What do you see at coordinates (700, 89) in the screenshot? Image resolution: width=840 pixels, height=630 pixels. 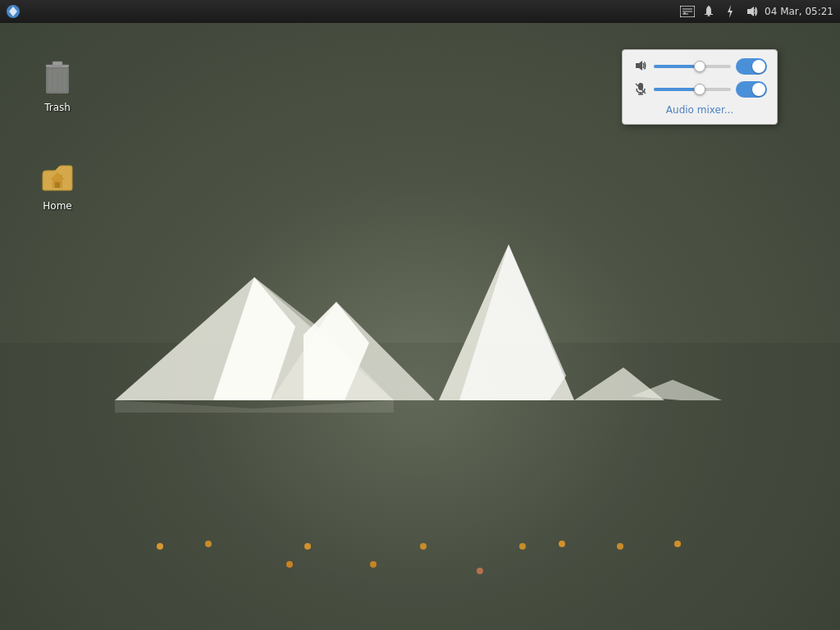 I see `mic-row` at bounding box center [700, 89].